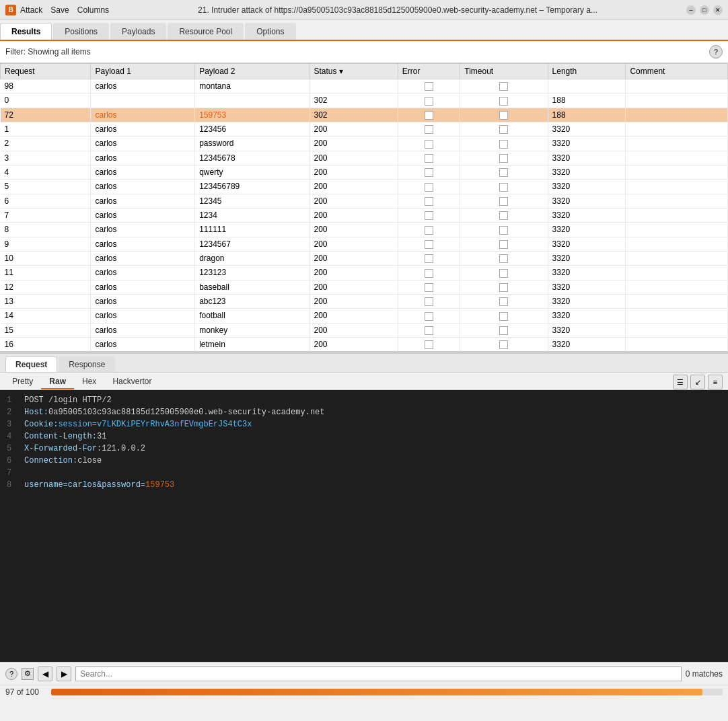 The width and height of the screenshot is (728, 721). I want to click on cell-request: 4, so click(46, 172).